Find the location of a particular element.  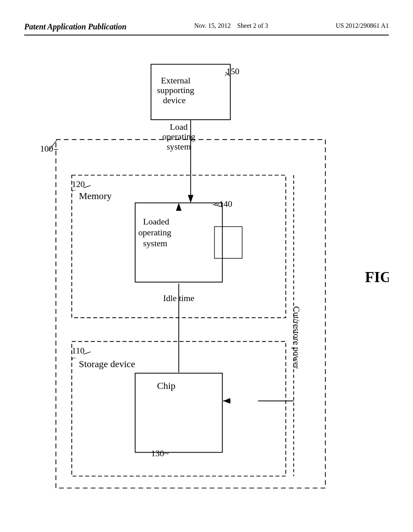

ref-130: 130~ is located at coordinates (160, 453).